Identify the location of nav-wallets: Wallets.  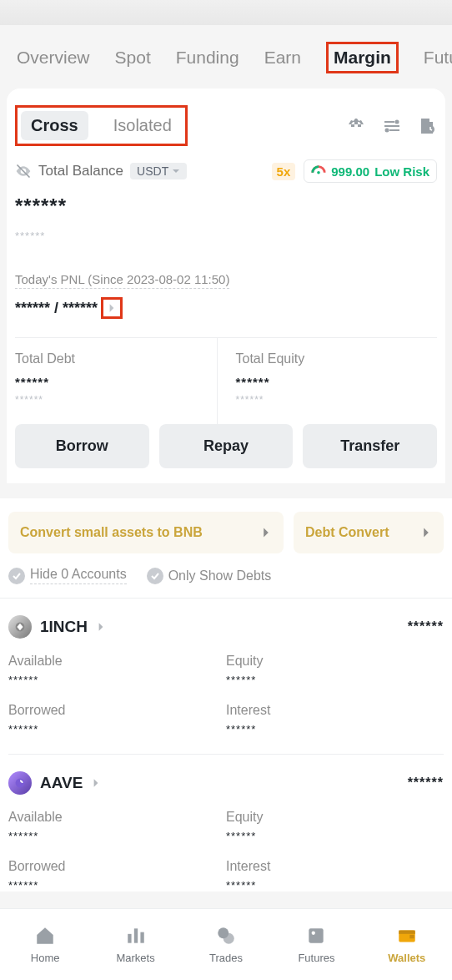
(407, 945).